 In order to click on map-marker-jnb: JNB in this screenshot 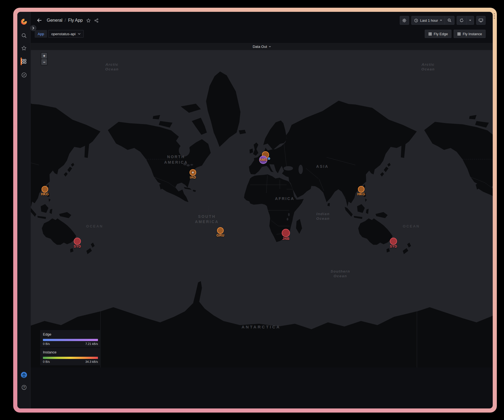, I will do `click(286, 233)`.